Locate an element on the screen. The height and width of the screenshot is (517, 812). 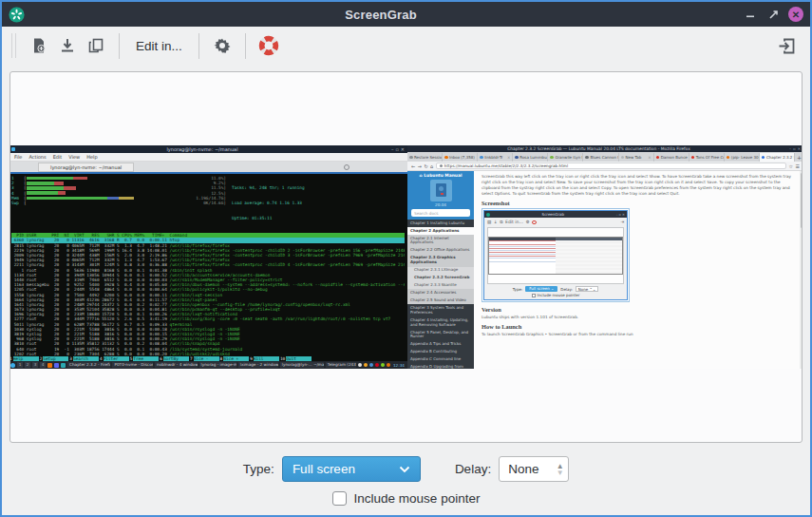
type-combobox: Full screen is located at coordinates (351, 469).